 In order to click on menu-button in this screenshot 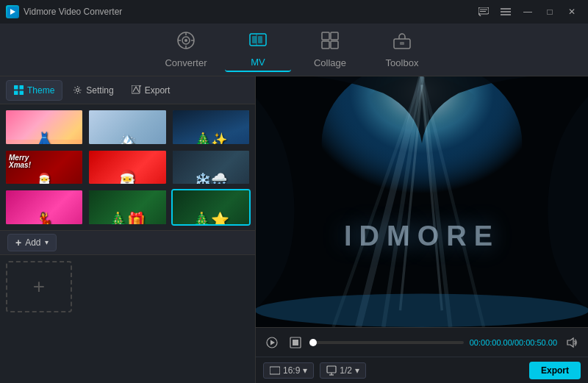, I will do `click(506, 12)`.